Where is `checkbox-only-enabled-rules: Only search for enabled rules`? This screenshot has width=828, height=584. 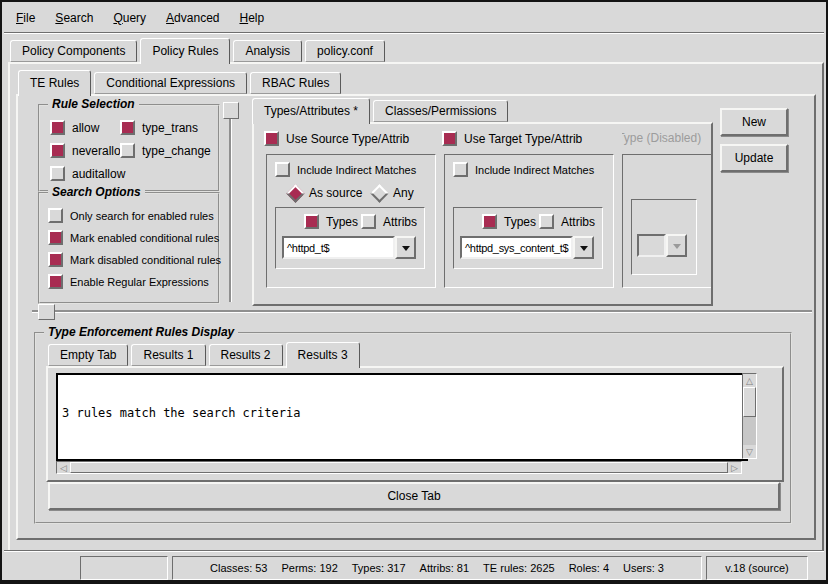 checkbox-only-enabled-rules: Only search for enabled rules is located at coordinates (131, 216).